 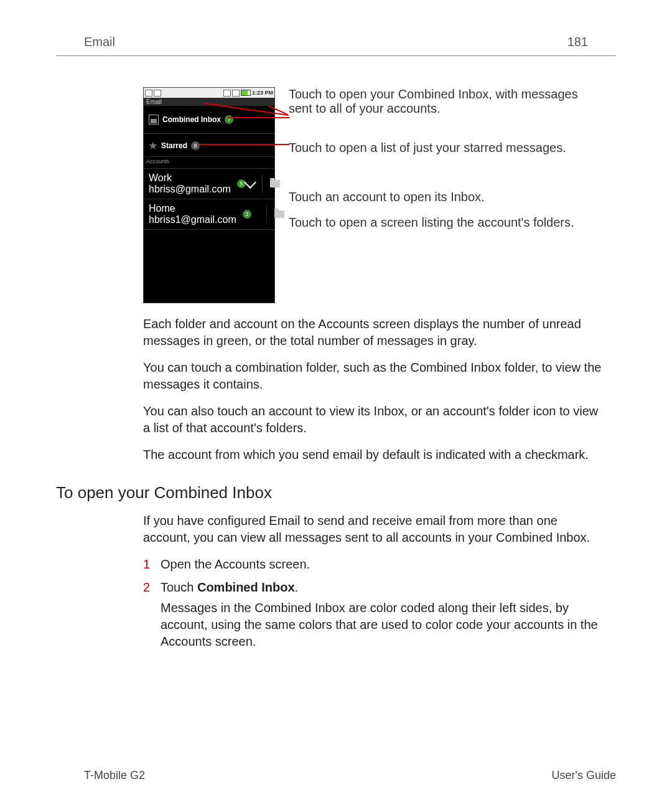 What do you see at coordinates (247, 214) in the screenshot?
I see `account-badge: 3` at bounding box center [247, 214].